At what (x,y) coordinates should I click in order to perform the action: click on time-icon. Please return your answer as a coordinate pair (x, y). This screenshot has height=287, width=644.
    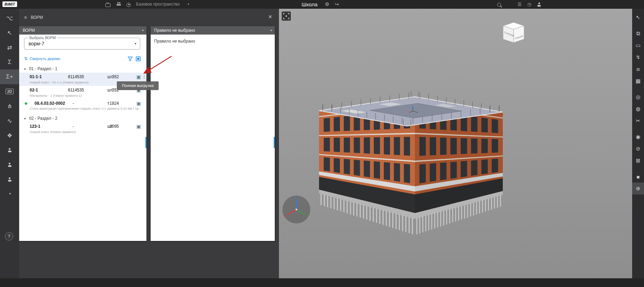
    Looking at the image, I should click on (129, 4).